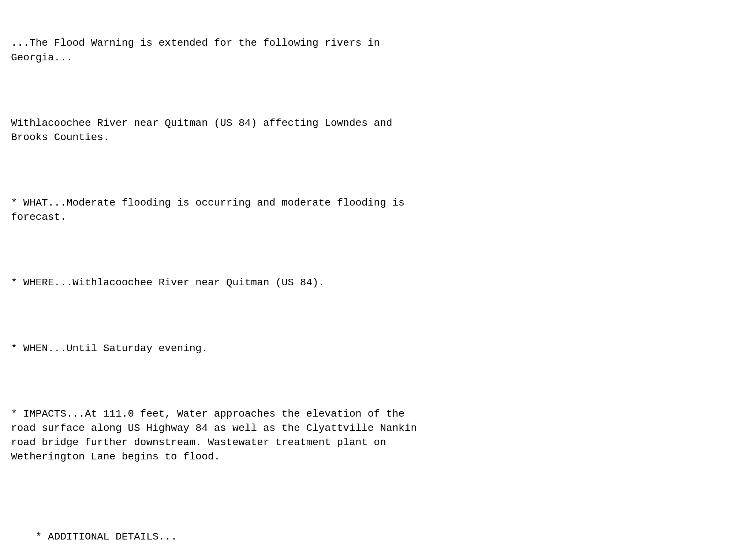 The width and height of the screenshot is (732, 560). Describe the element at coordinates (214, 428) in the screenshot. I see `impacts-line2: road surface along US Highway 84 as well…` at that location.